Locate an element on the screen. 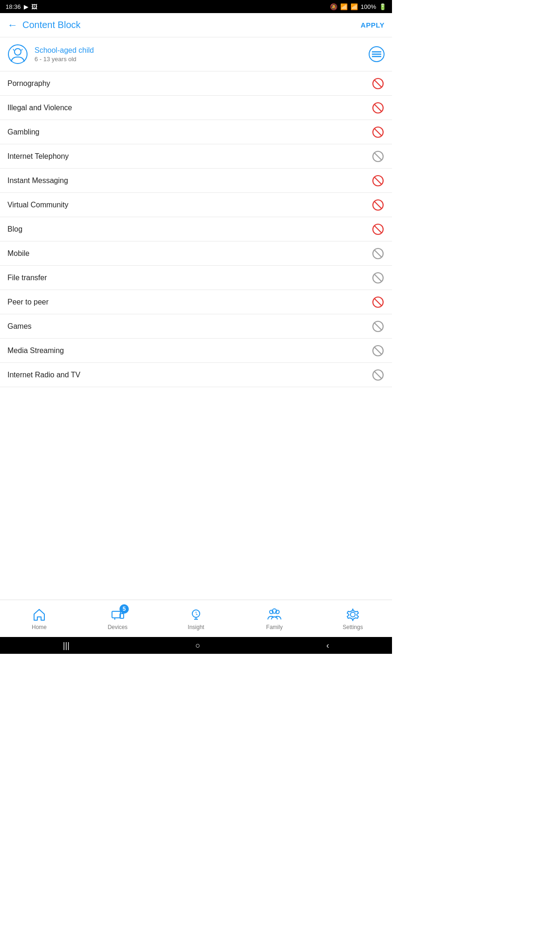  list-item-label: Gambling is located at coordinates (23, 132).